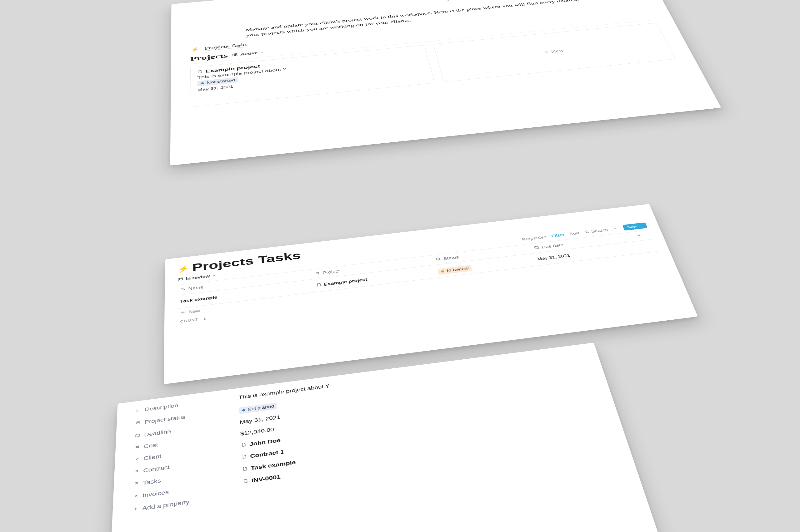  I want to click on label-cost-text: Cost, so click(151, 446).